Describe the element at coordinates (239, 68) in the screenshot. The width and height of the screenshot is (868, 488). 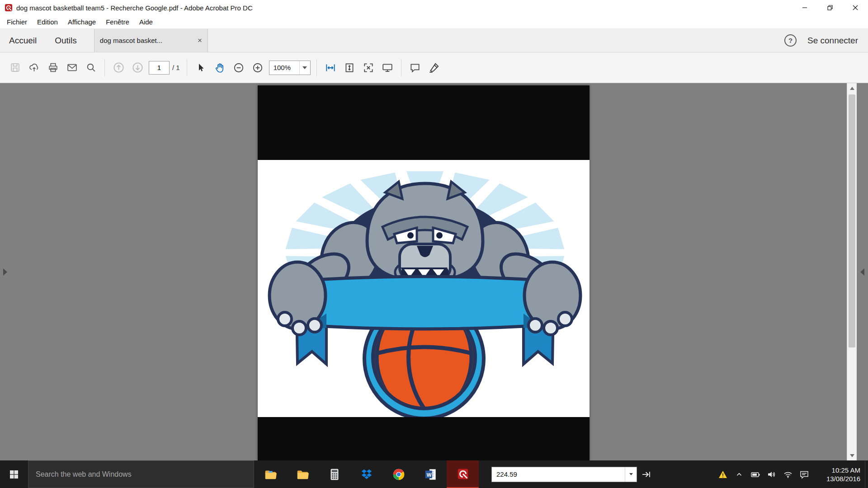
I see `zoom-out-icon` at that location.